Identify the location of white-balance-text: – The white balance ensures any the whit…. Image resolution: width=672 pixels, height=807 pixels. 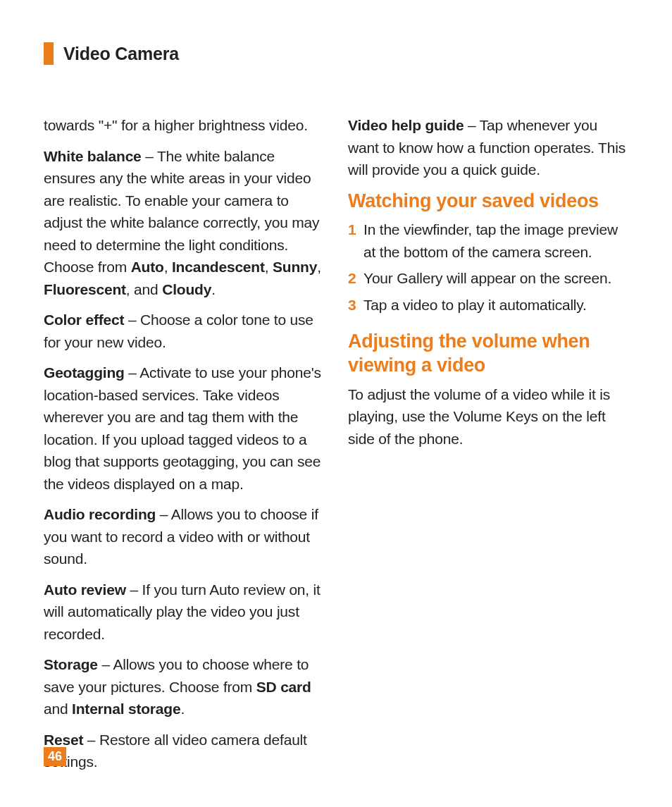
(182, 211).